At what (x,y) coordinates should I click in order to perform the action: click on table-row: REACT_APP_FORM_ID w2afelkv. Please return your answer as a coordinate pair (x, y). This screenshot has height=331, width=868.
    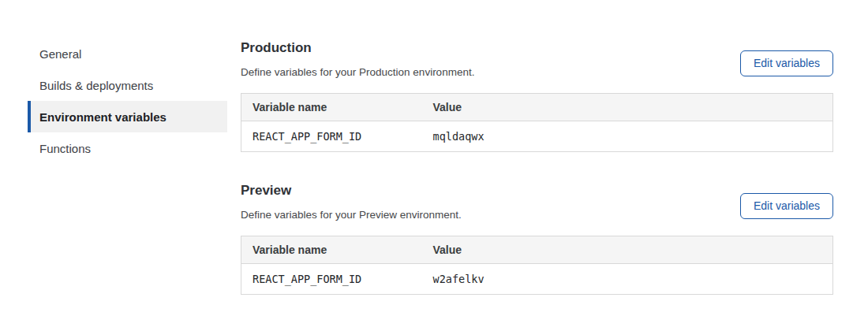
    Looking at the image, I should click on (537, 279).